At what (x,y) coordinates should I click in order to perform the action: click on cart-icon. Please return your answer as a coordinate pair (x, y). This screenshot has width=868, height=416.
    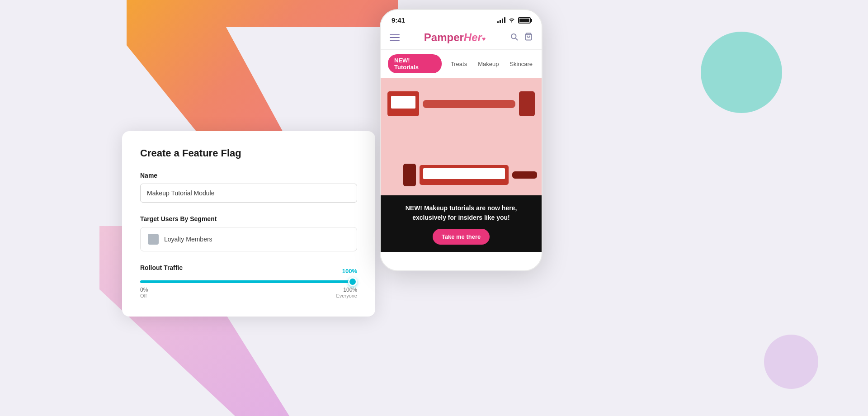
    Looking at the image, I should click on (528, 38).